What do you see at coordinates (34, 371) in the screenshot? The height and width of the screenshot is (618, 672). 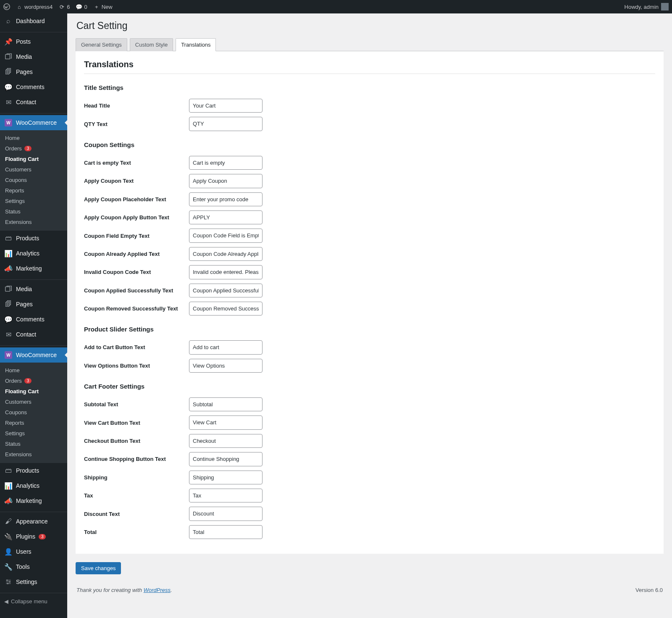 I see `submenu-home-2: Home` at bounding box center [34, 371].